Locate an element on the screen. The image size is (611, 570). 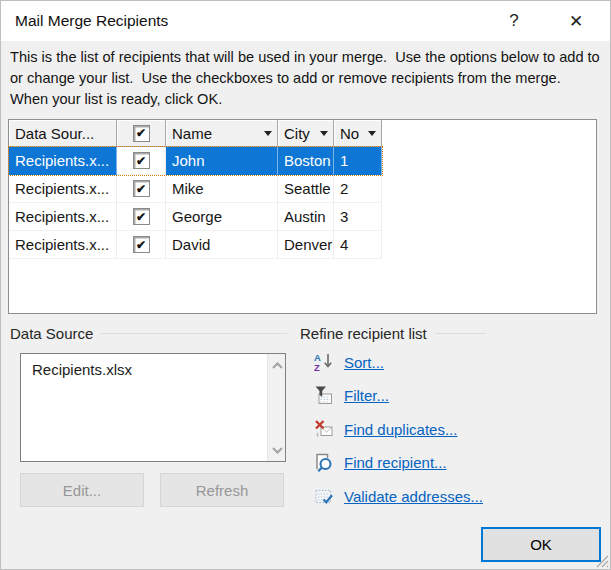
cell-no: 3 is located at coordinates (358, 217).